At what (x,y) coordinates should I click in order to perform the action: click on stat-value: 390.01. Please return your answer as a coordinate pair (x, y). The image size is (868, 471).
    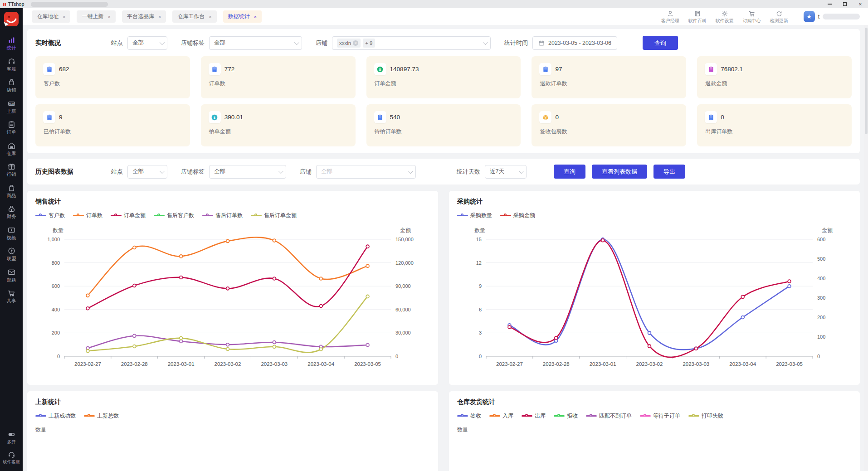
    Looking at the image, I should click on (234, 117).